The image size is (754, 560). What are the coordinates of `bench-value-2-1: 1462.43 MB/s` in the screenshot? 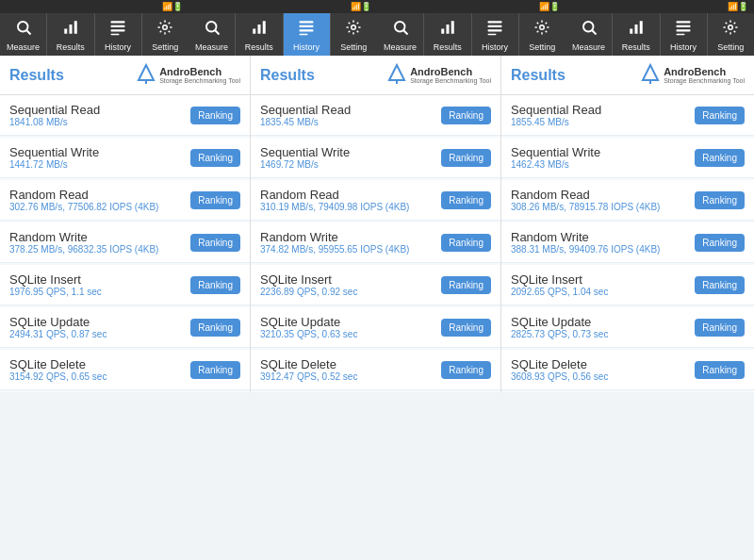 It's located at (556, 164).